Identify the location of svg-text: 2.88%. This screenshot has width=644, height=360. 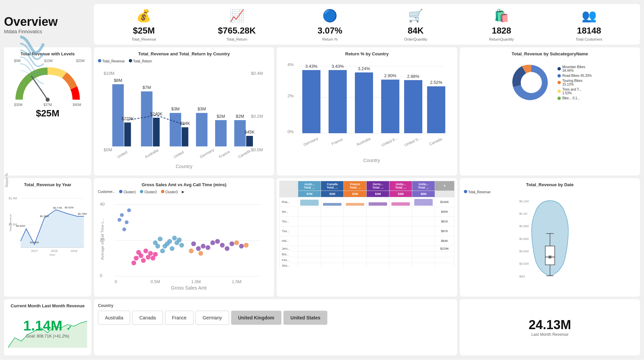
(413, 76).